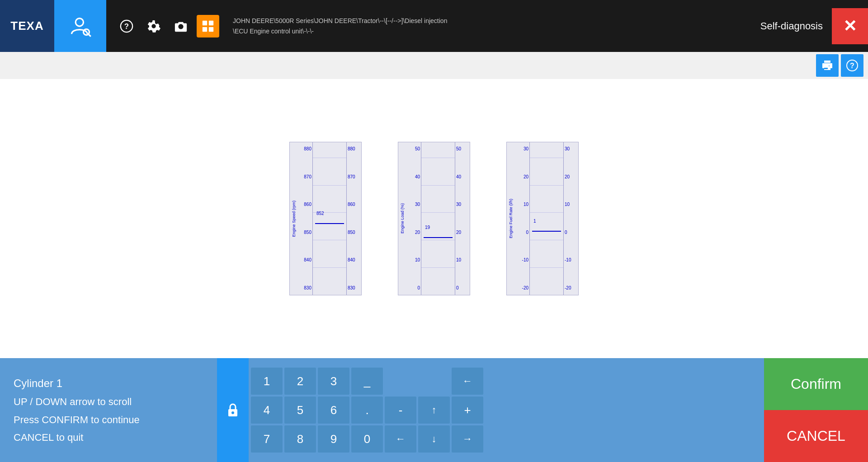  I want to click on key-7: 7, so click(267, 439).